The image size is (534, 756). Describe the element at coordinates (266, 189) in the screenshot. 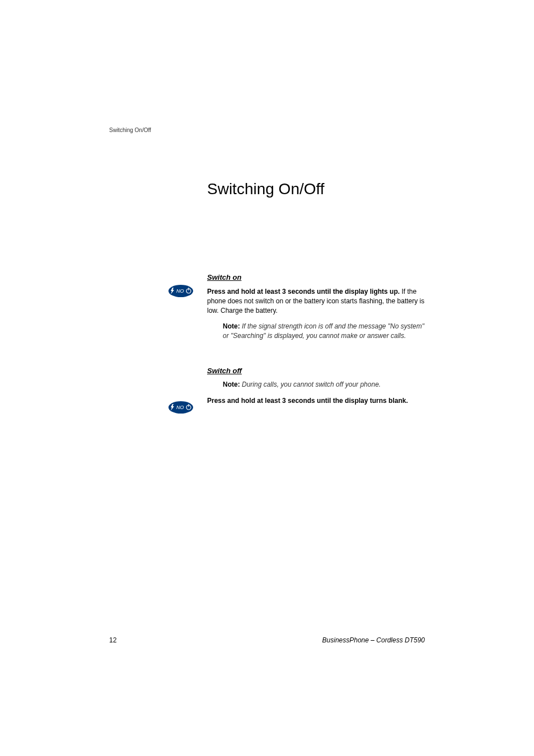

I see `page-title: Switching On/Off` at that location.